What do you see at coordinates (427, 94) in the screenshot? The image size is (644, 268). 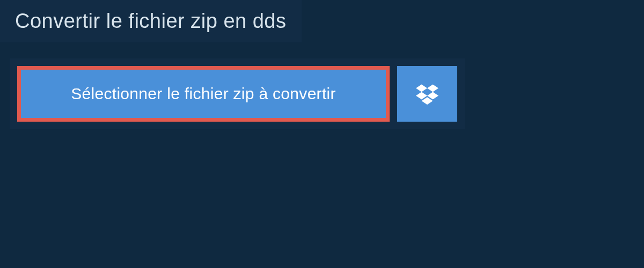 I see `dropbox-button` at bounding box center [427, 94].